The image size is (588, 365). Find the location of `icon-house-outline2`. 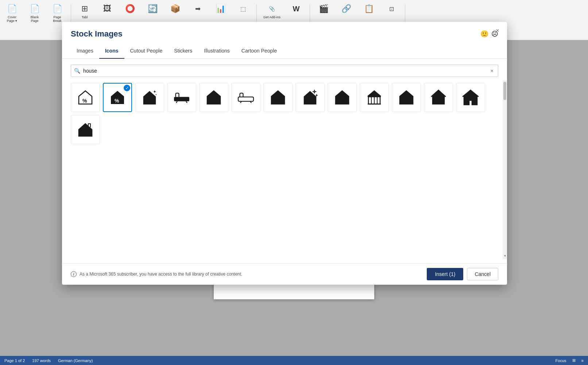

icon-house-outline2 is located at coordinates (438, 97).